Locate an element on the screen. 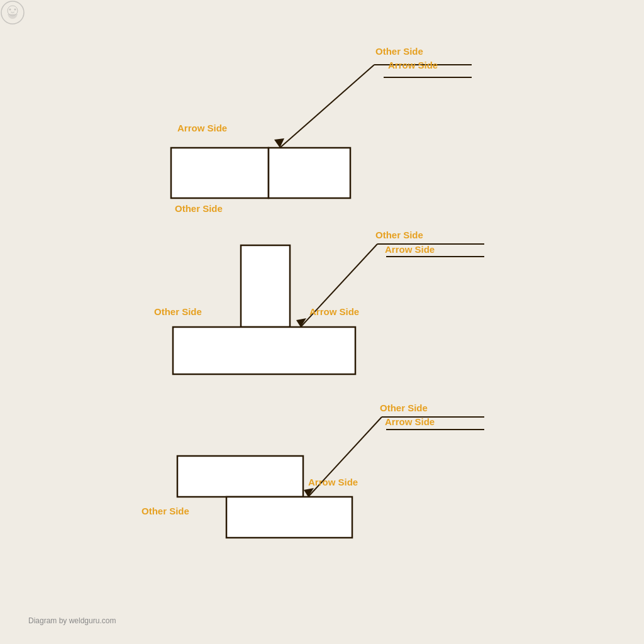  watermark-icon is located at coordinates (13, 13).